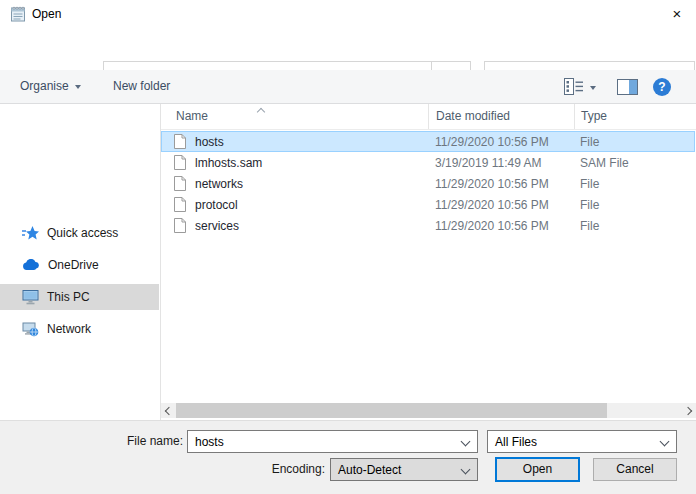 This screenshot has height=494, width=696. What do you see at coordinates (512, 442) in the screenshot?
I see `file-type-value: All Files` at bounding box center [512, 442].